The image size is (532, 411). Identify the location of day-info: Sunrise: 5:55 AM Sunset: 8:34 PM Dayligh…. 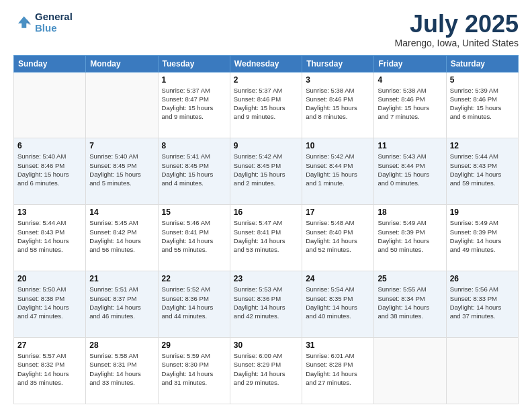
(410, 302).